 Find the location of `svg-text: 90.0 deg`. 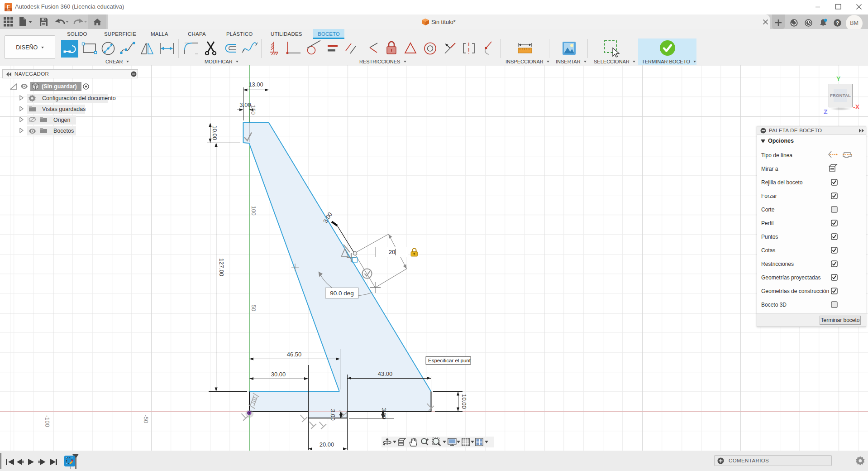

svg-text: 90.0 deg is located at coordinates (342, 293).